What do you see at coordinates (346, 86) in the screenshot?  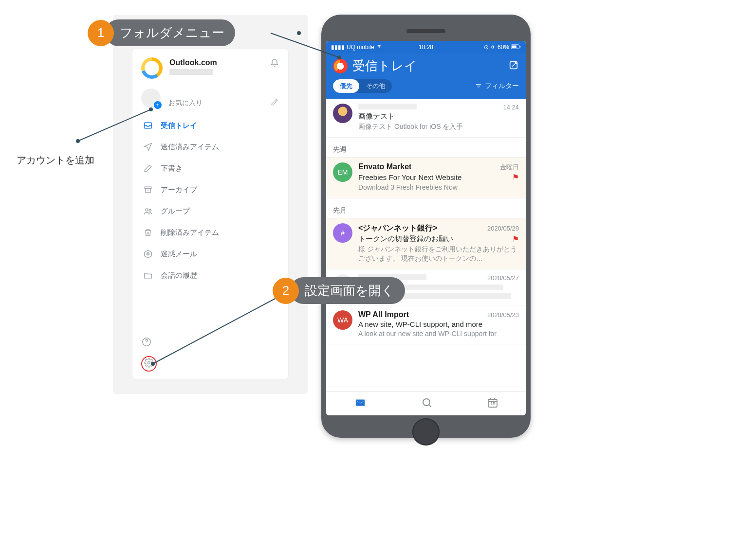 I see `tab-focused: 優先` at bounding box center [346, 86].